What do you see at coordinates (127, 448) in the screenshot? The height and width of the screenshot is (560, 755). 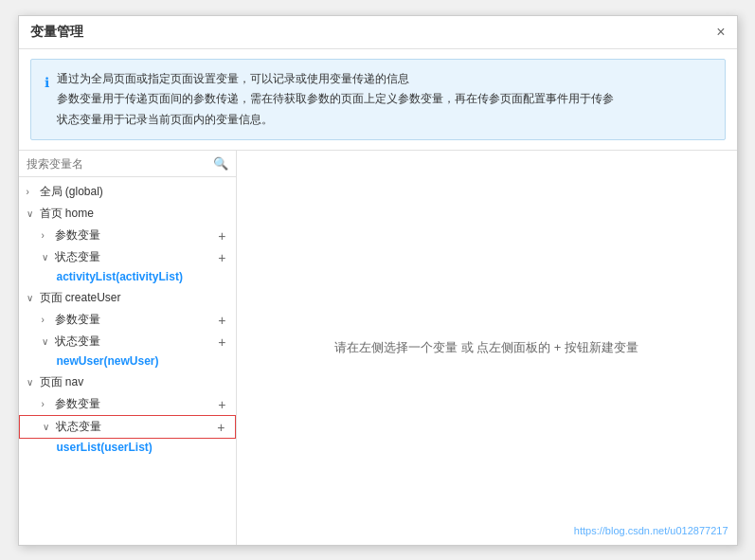 I see `variable-label: userList(userList)` at bounding box center [127, 448].